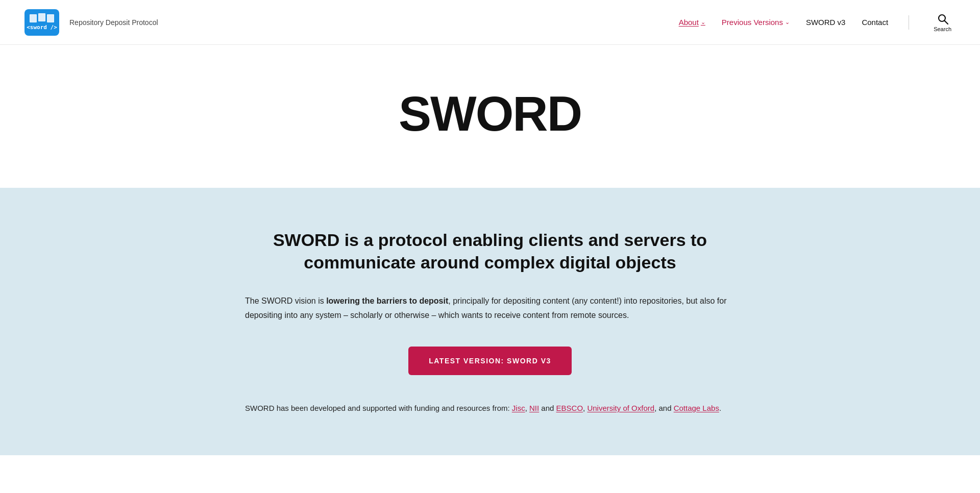 The width and height of the screenshot is (980, 493). Describe the element at coordinates (387, 301) in the screenshot. I see `body-bold: lowering the barriers to deposit` at that location.